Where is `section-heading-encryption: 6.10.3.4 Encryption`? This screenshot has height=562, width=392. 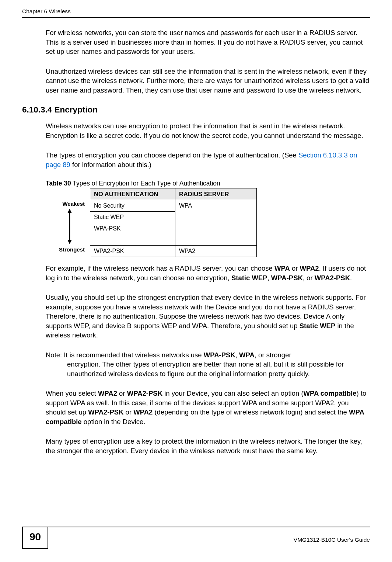 section-heading-encryption: 6.10.3.4 Encryption is located at coordinates (196, 110).